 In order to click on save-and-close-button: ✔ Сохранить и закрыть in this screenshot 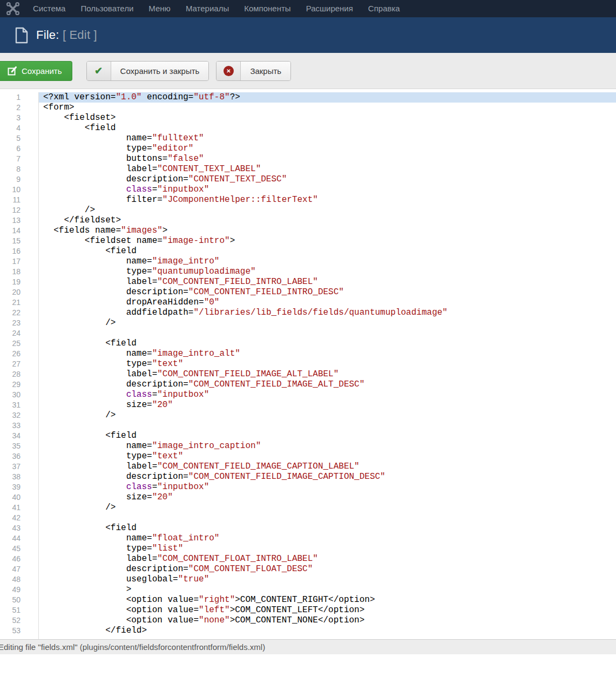, I will do `click(148, 71)`.